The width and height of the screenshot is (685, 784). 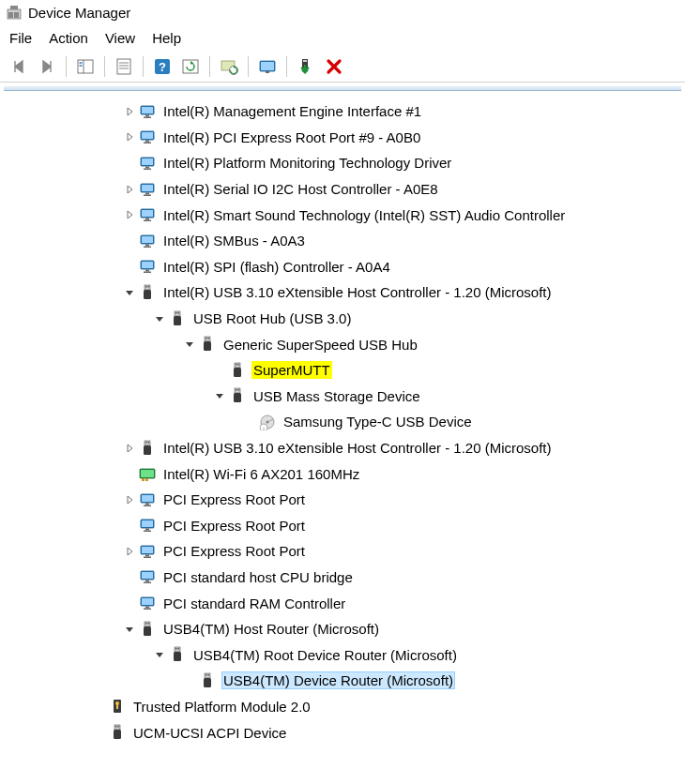 What do you see at coordinates (350, 655) in the screenshot?
I see `tree-node: USB4(TM) Root Device Router (Microsoft)` at bounding box center [350, 655].